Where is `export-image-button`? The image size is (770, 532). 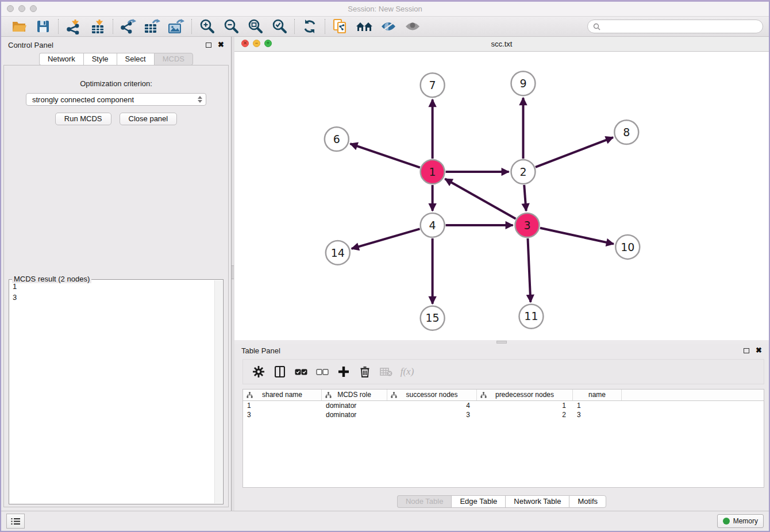 export-image-button is located at coordinates (176, 26).